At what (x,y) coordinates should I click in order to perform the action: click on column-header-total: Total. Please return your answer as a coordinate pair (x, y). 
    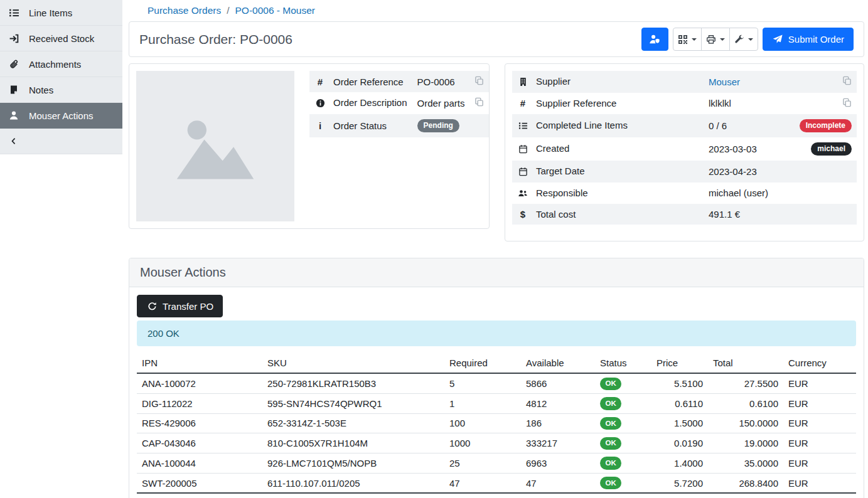
    Looking at the image, I should click on (746, 364).